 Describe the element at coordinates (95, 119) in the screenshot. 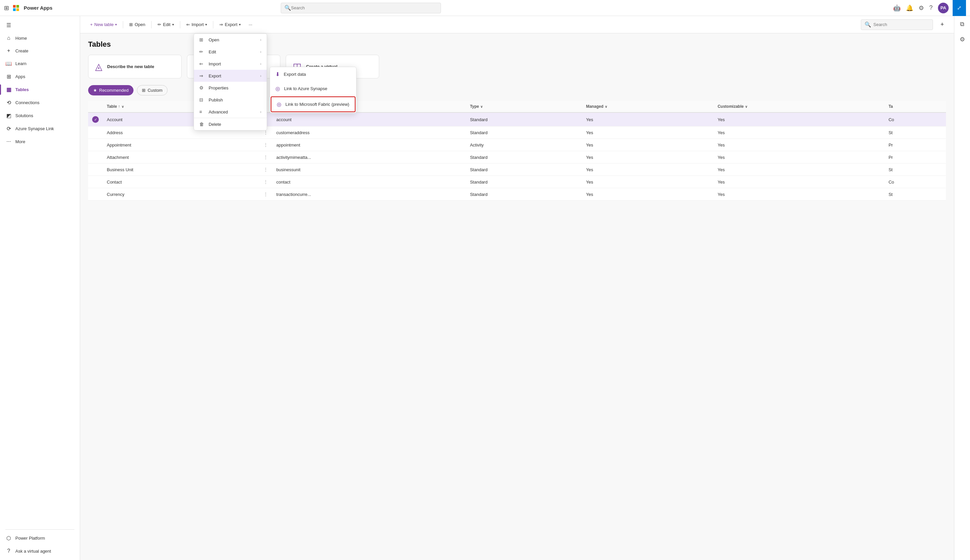

I see `row-checkbox: ✓` at that location.